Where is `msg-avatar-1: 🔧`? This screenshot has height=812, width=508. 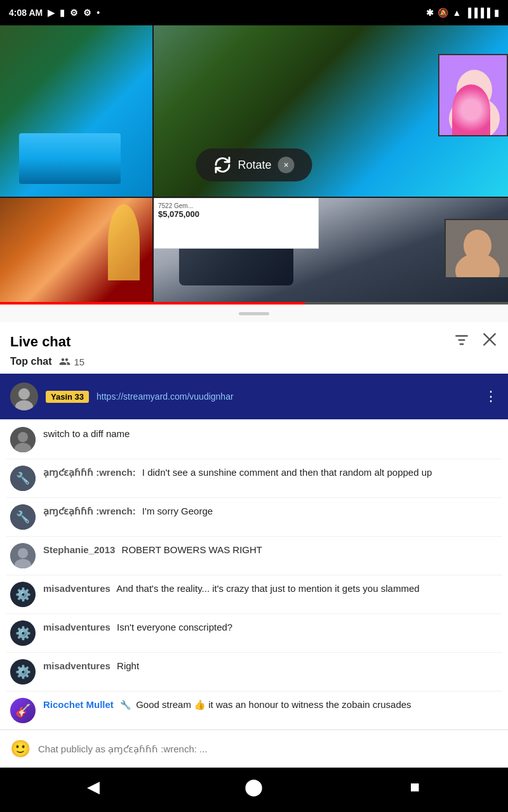
msg-avatar-1: 🔧 is located at coordinates (23, 478).